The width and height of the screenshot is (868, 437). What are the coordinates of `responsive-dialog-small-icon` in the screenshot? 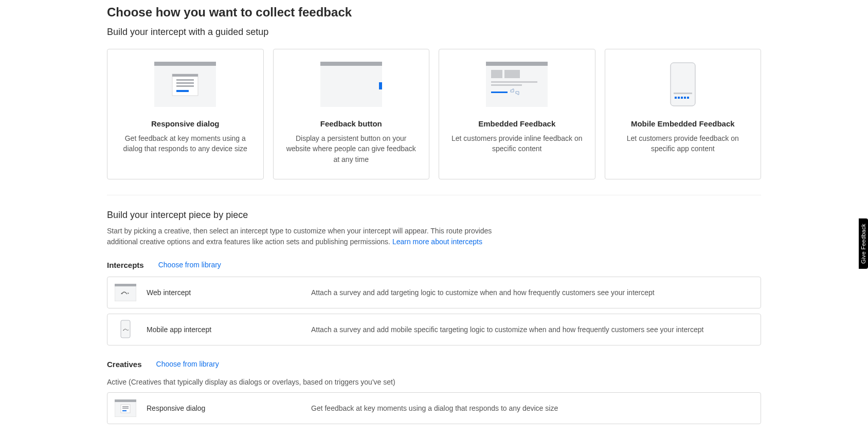 It's located at (125, 408).